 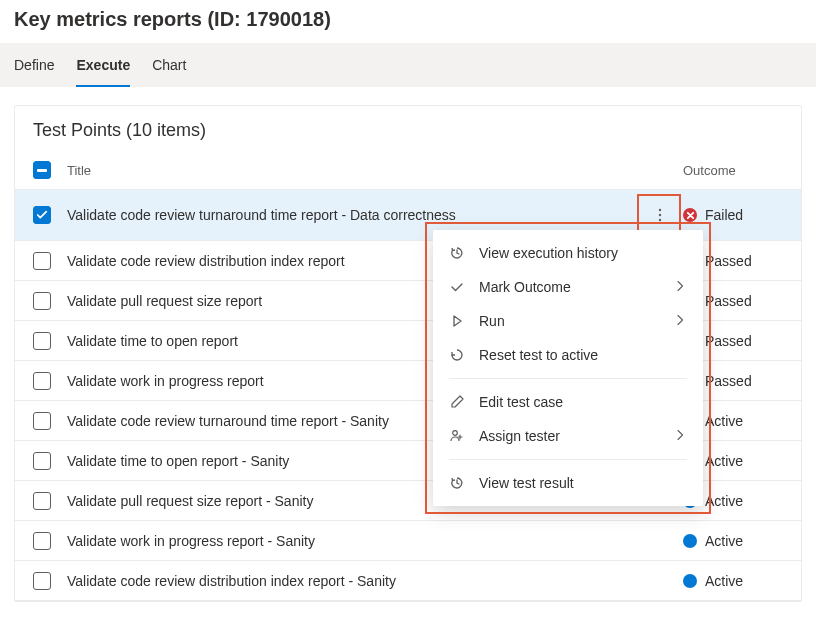 What do you see at coordinates (583, 402) in the screenshot?
I see `menu-item-label: Edit test case` at bounding box center [583, 402].